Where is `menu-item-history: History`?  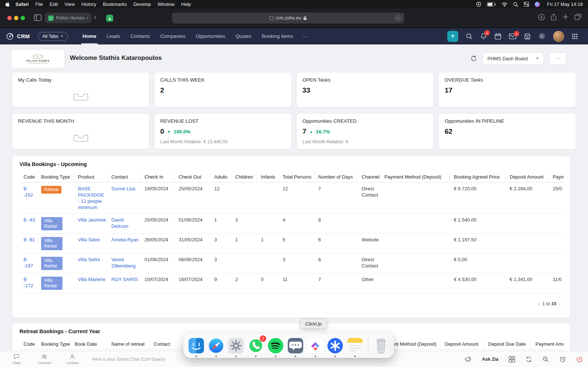
menu-item-history: History is located at coordinates (89, 4).